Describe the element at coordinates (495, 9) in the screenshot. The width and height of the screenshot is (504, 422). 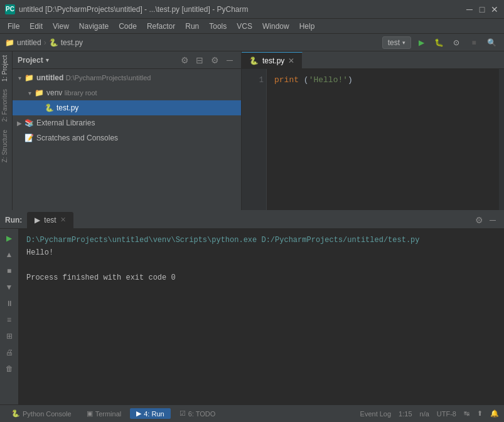
I see `close-button: ✕` at that location.